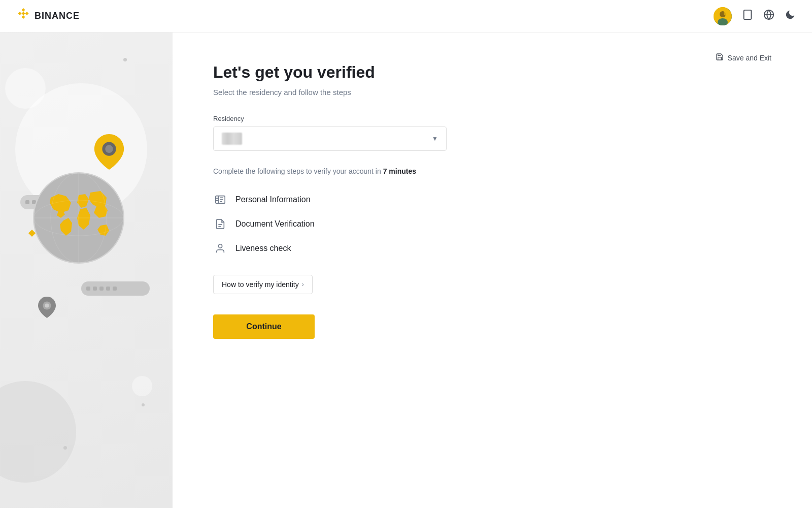 The image size is (812, 508). What do you see at coordinates (492, 200) in the screenshot?
I see `step-personal-info: Personal Information` at bounding box center [492, 200].